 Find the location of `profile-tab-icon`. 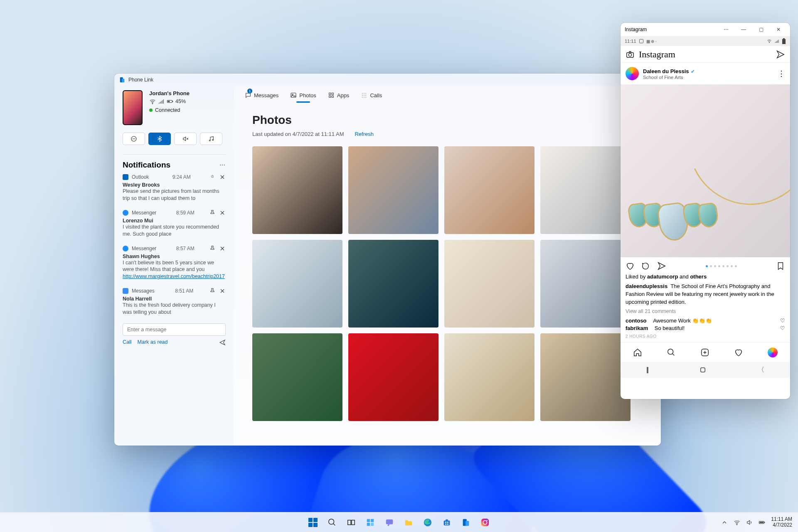

profile-tab-icon is located at coordinates (773, 352).